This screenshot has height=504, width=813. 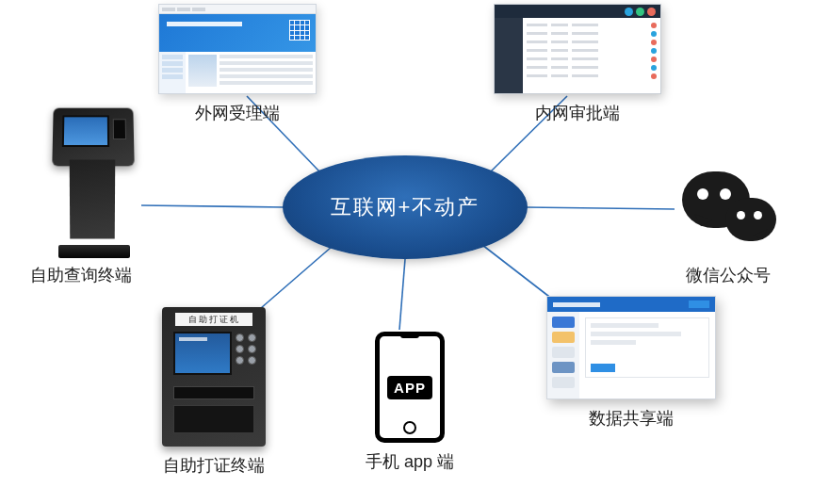 What do you see at coordinates (95, 197) in the screenshot?
I see `node-self-query-kiosk: 自助查询终端` at bounding box center [95, 197].